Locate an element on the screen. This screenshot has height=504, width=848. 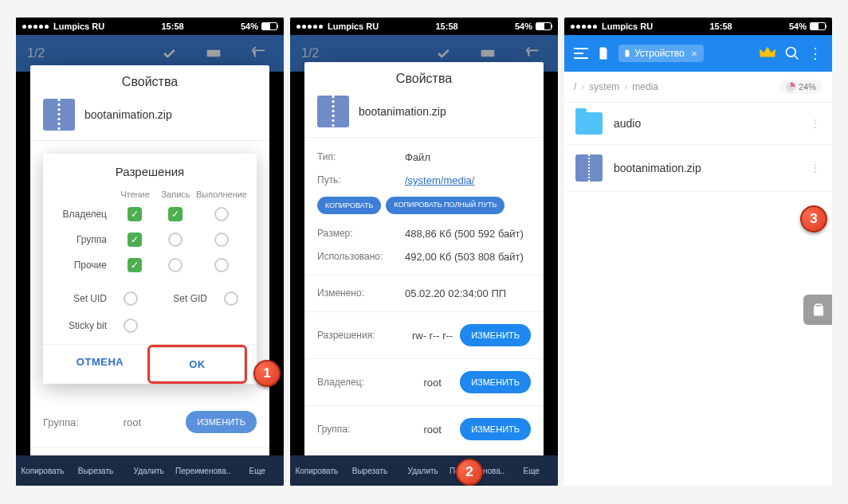
row-others: Прочие is located at coordinates (84, 265).